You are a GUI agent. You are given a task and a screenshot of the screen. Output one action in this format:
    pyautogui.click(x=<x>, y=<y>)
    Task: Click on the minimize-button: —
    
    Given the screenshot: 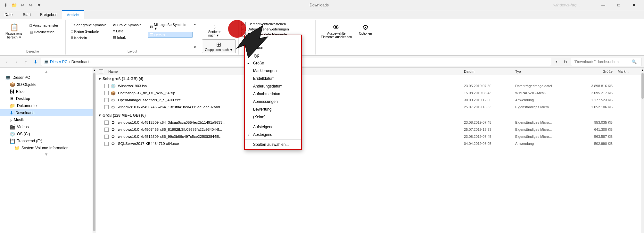 What is the action you would take?
    pyautogui.click(x=603, y=5)
    